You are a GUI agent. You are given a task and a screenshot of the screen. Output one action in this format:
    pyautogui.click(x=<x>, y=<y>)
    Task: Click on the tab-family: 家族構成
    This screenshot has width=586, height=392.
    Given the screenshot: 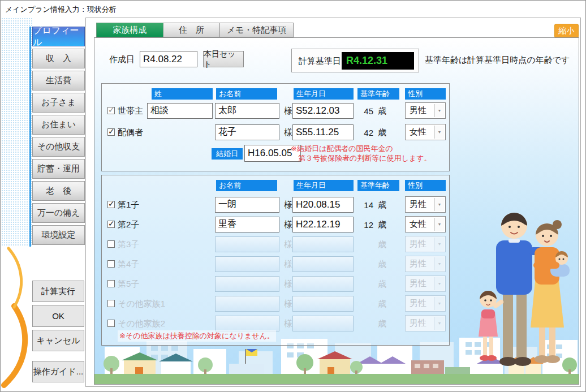 What is the action you would take?
    pyautogui.click(x=130, y=30)
    